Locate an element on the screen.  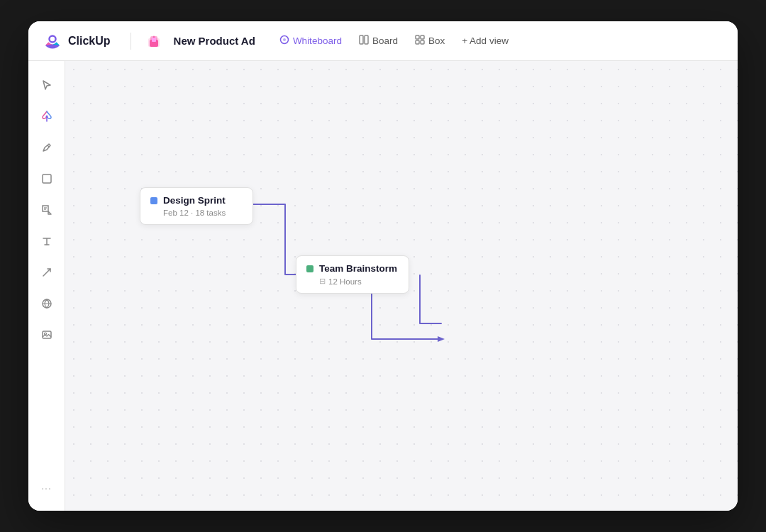
nav-items: Whiteboard Board is located at coordinates (394, 41).